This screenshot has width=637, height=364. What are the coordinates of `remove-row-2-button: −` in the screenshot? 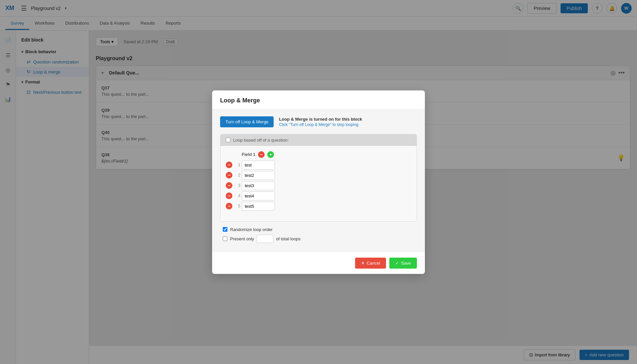 It's located at (229, 175).